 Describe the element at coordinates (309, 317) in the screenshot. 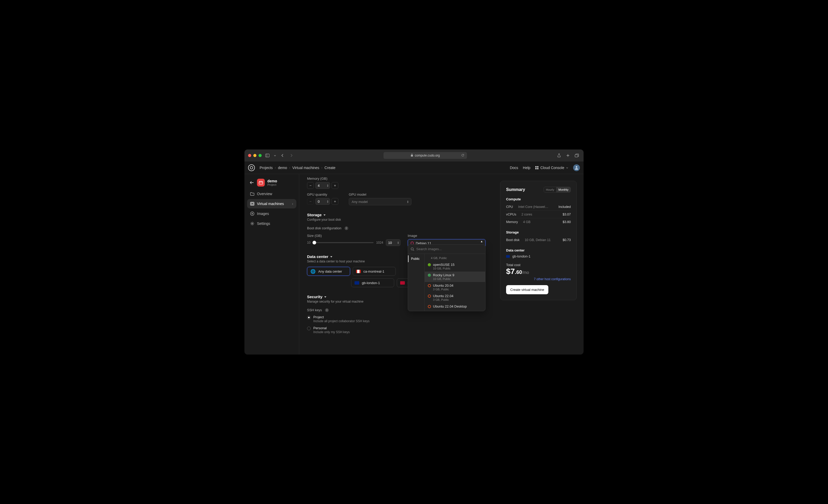

I see `radio-checked-icon` at that location.